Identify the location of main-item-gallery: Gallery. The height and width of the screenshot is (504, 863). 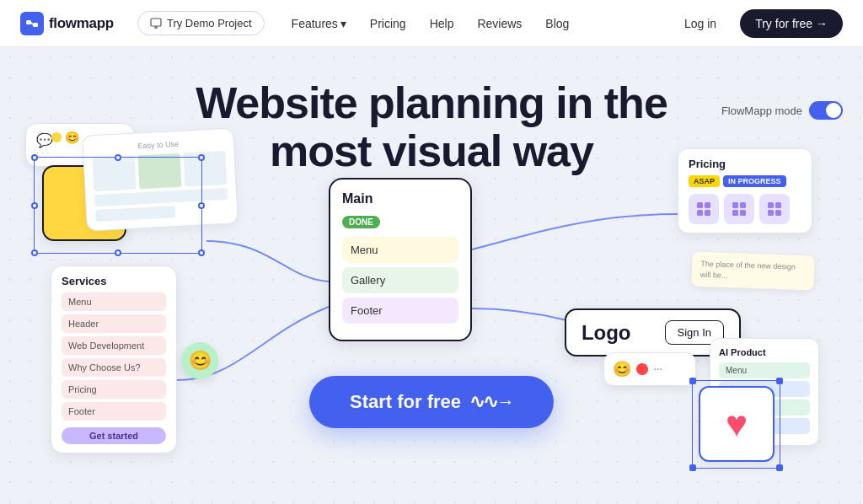
(400, 280).